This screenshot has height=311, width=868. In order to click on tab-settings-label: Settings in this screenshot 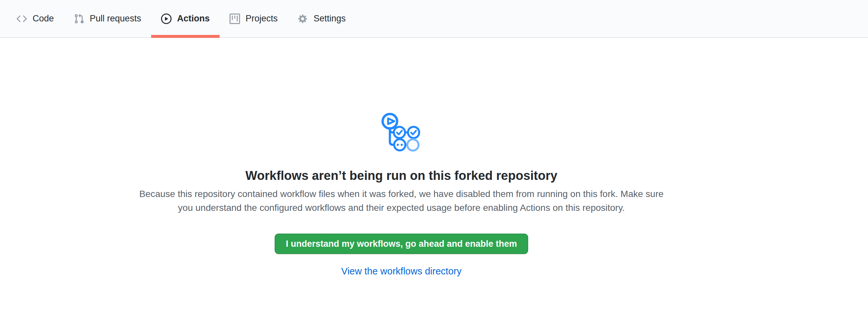, I will do `click(330, 19)`.